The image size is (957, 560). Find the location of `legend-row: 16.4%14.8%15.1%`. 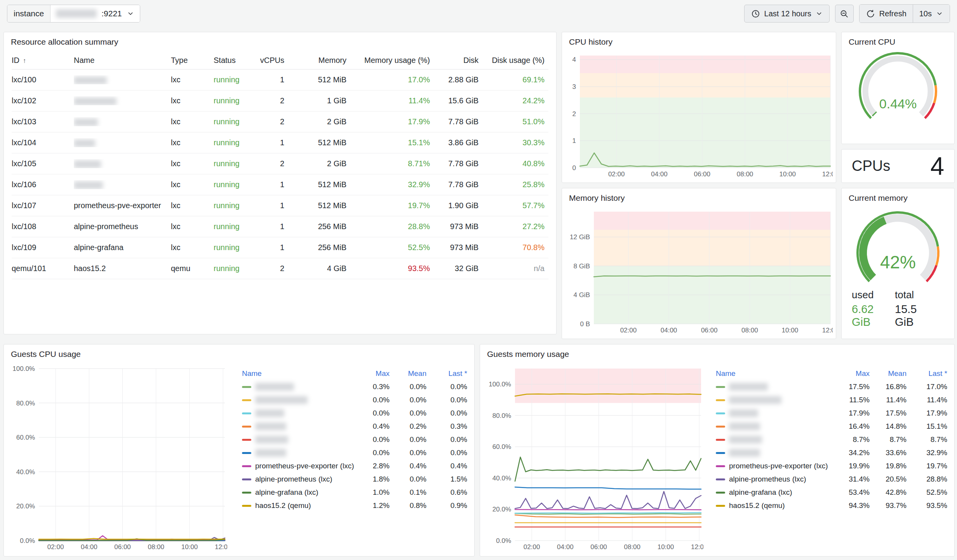

legend-row: 16.4%14.8%15.1% is located at coordinates (832, 426).